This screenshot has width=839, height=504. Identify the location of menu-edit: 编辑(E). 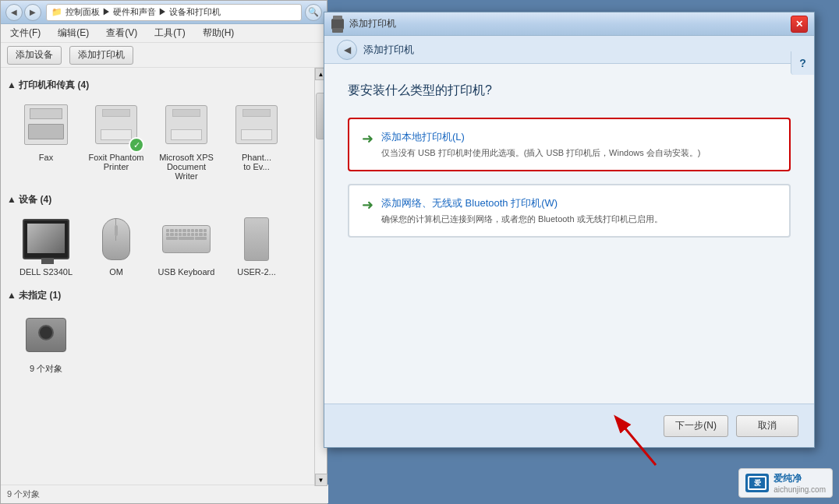
(73, 33).